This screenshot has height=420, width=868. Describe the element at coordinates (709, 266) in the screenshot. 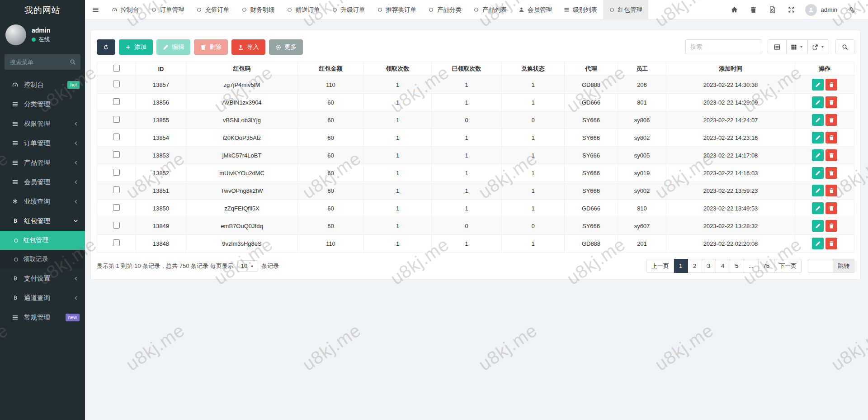

I see `page-button-3: 3` at that location.